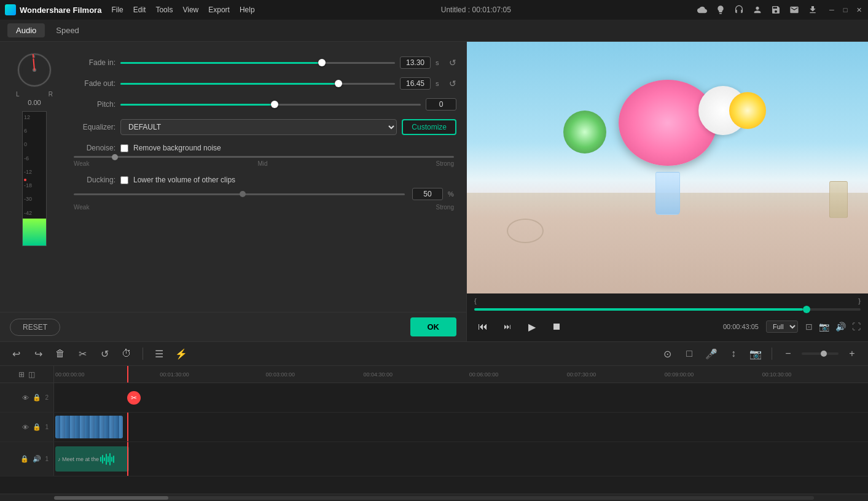 The image size is (868, 501). I want to click on dial-left-label: L, so click(18, 95).